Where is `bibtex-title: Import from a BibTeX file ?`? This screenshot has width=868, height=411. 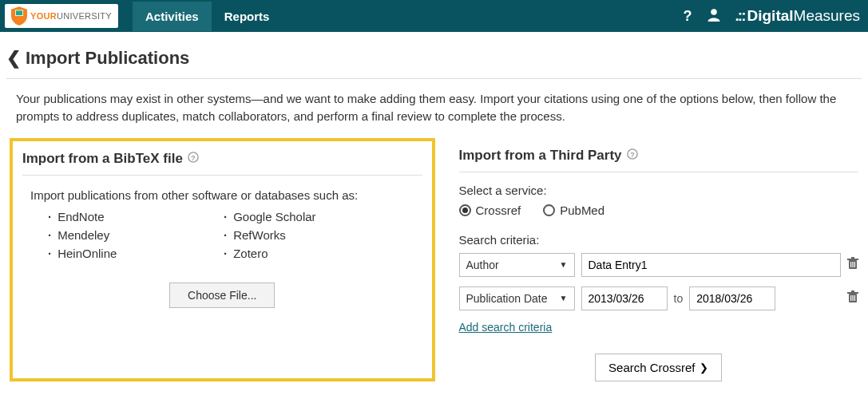 bibtex-title: Import from a BibTeX file ? is located at coordinates (222, 161).